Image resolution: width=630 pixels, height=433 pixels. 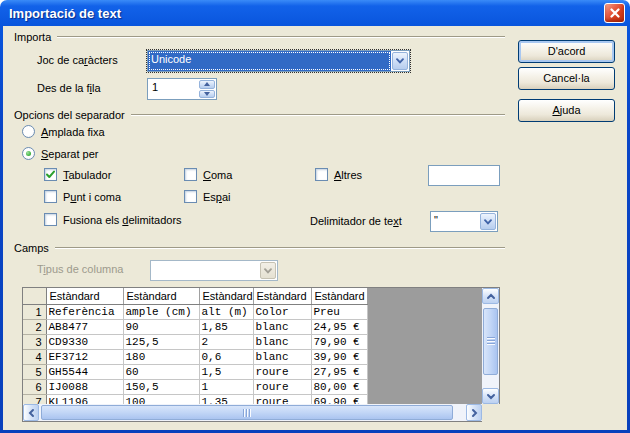 What do you see at coordinates (161, 386) in the screenshot?
I see `preview-cell: 150,5` at bounding box center [161, 386].